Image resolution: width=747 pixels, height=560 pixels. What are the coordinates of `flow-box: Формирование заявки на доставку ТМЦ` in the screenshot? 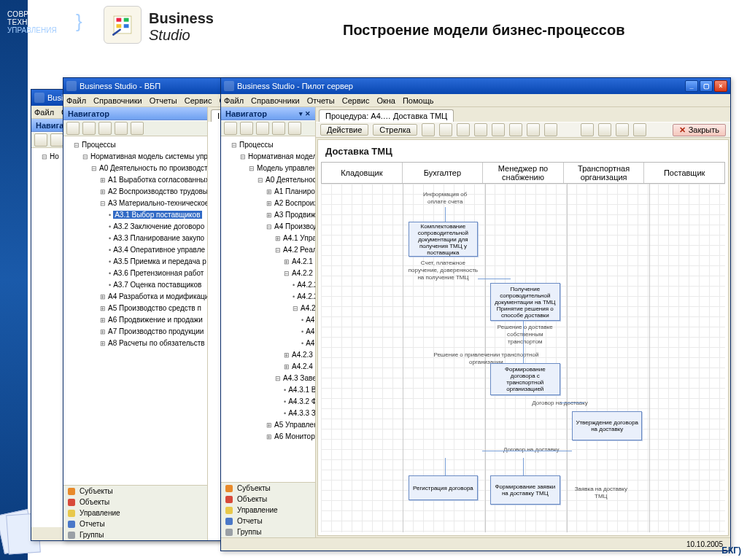 It's located at (525, 490).